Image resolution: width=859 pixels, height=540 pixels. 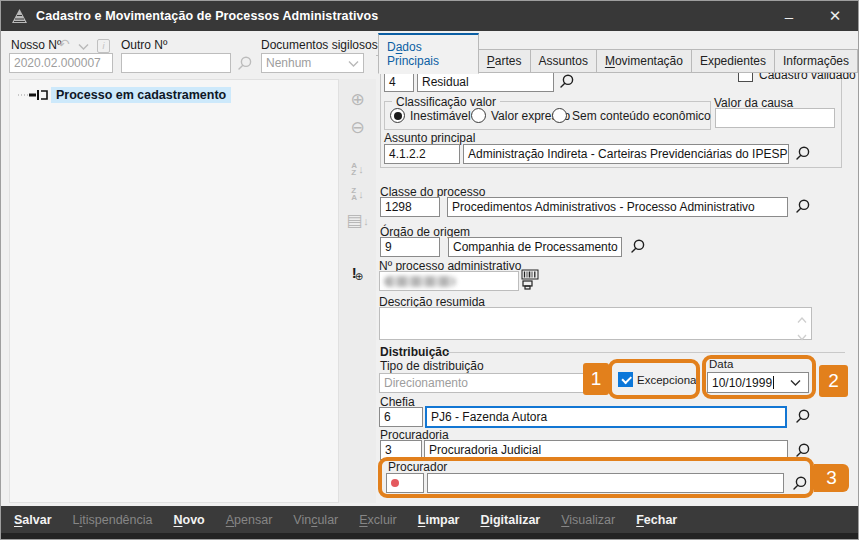 I want to click on nosso-numero-input: 2020.02.000007, so click(x=61, y=63).